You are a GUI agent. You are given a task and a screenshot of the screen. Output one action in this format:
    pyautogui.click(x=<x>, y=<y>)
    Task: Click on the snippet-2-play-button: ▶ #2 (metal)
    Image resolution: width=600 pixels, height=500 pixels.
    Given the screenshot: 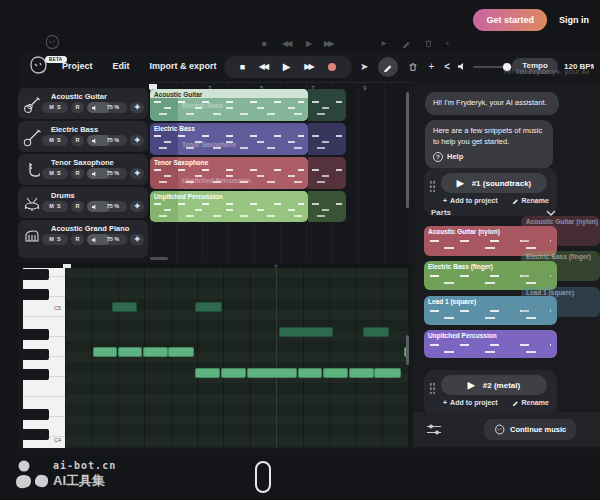 What is the action you would take?
    pyautogui.click(x=494, y=385)
    